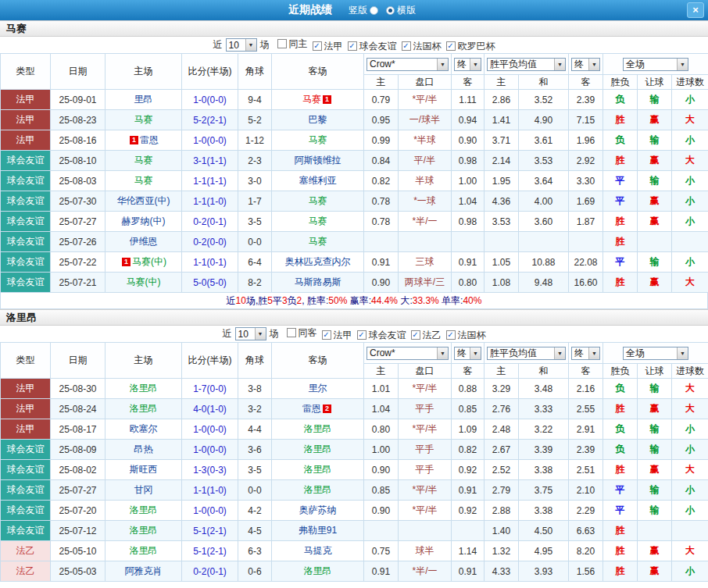 The width and height of the screenshot is (708, 588). What do you see at coordinates (381, 262) in the screenshot?
I see `odds-home: 0.91` at bounding box center [381, 262].